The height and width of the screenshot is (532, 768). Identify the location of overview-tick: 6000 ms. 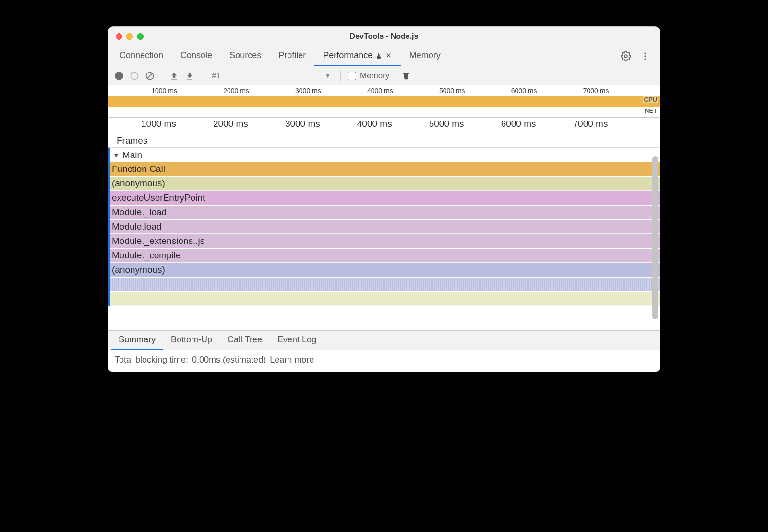
(554, 90).